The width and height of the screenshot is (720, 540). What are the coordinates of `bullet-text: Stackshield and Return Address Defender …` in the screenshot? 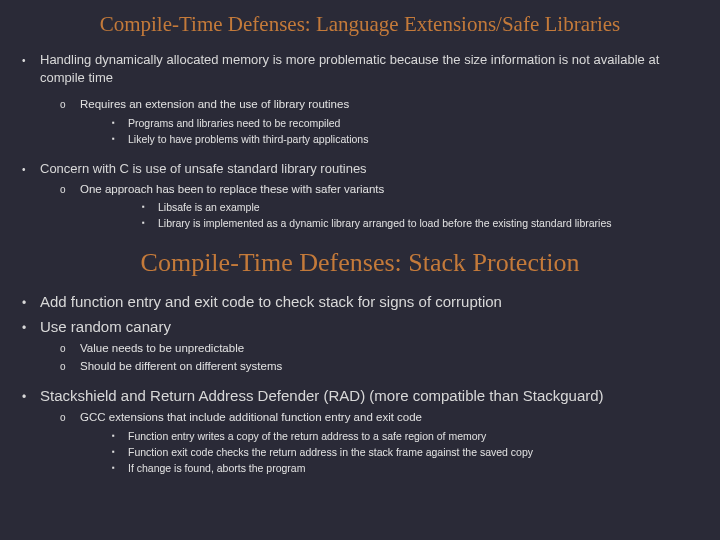 It's located at (369, 396).